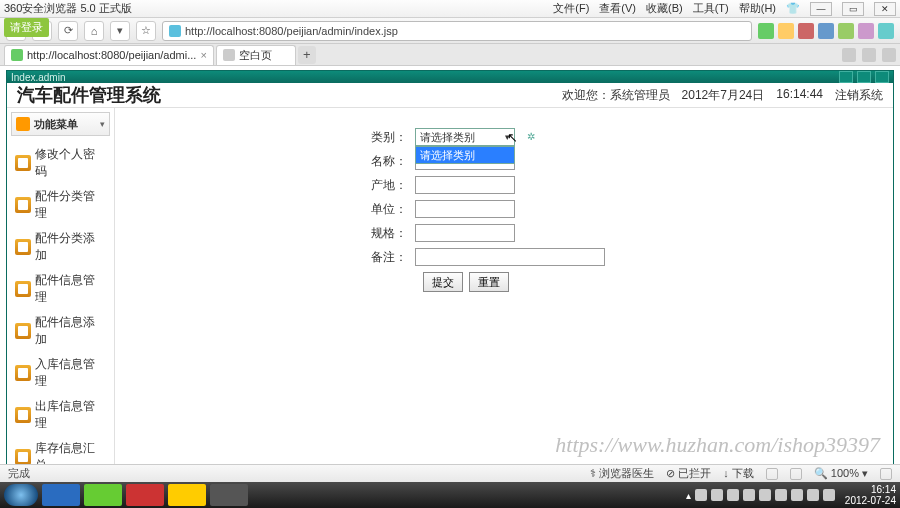  What do you see at coordinates (68, 8) in the screenshot?
I see `browser-title: 360安全浏览器 5.0 正式版` at bounding box center [68, 8].